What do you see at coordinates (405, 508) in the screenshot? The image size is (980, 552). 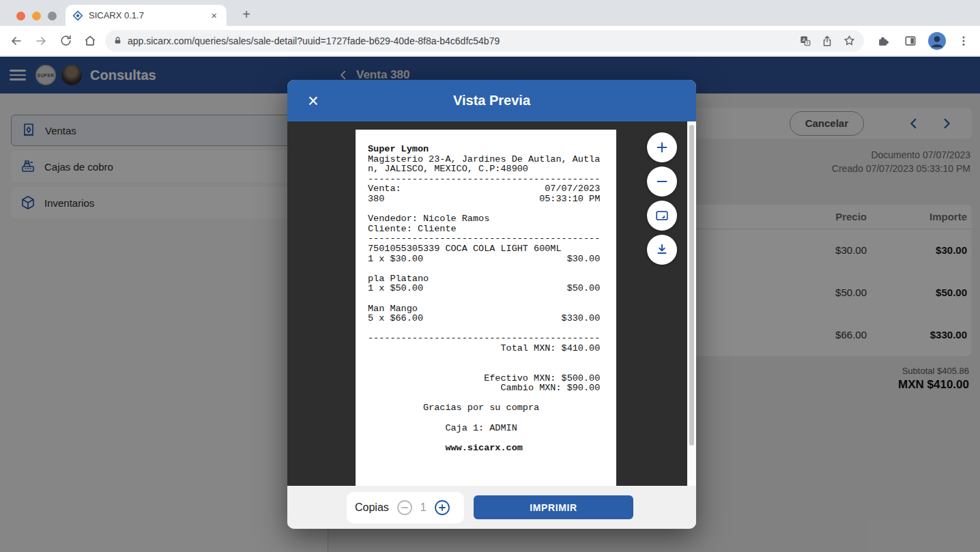 I see `decrease-copies-icon` at bounding box center [405, 508].